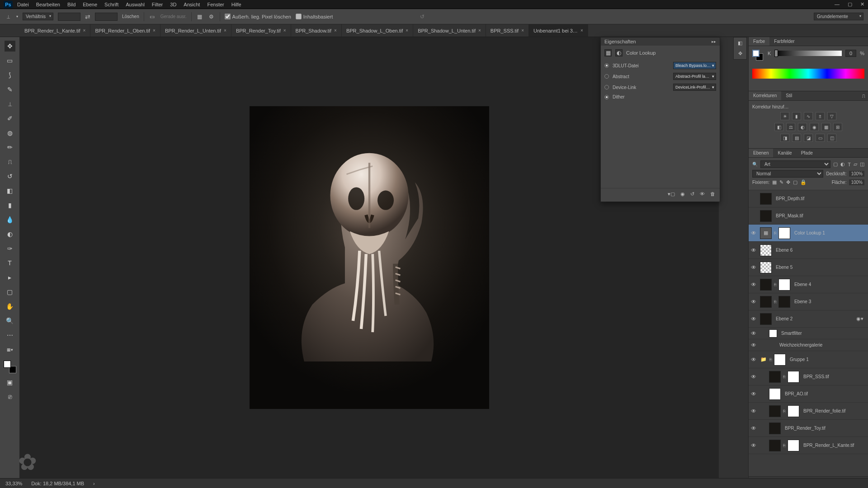 This screenshot has width=868, height=488. I want to click on delete-cropped-checkbox: Außerh. lieg. Pixel löschen, so click(258, 16).